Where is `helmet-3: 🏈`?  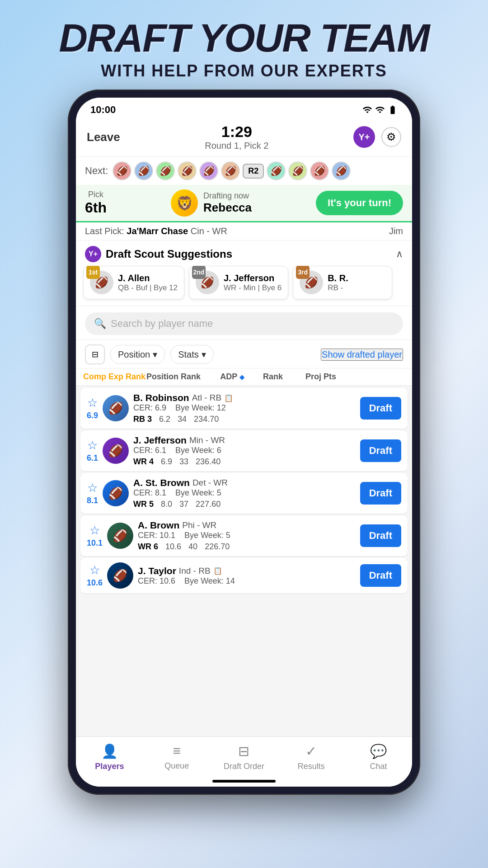 helmet-3: 🏈 is located at coordinates (165, 171).